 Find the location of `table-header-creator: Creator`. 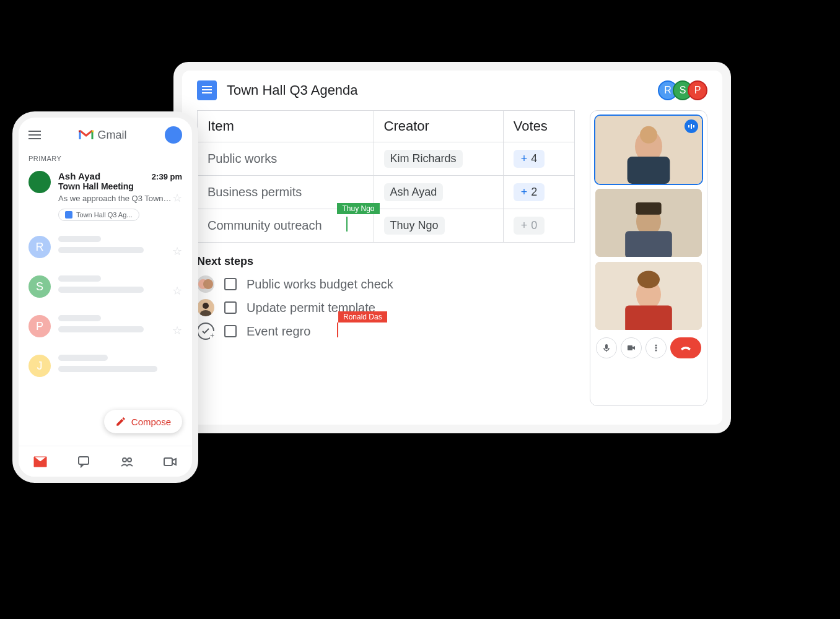

table-header-creator: Creator is located at coordinates (439, 126).